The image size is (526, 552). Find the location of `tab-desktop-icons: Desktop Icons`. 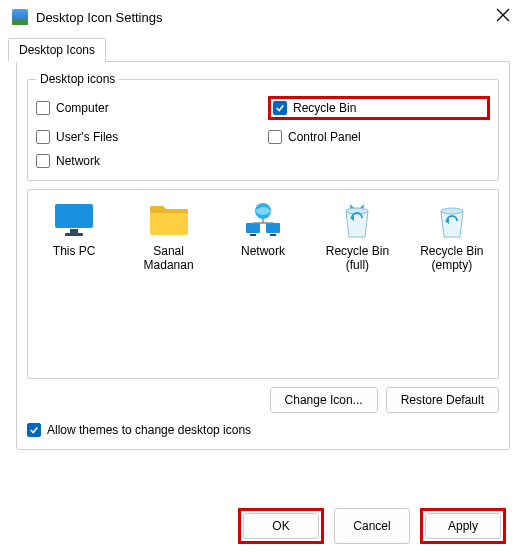

tab-desktop-icons: Desktop Icons is located at coordinates (57, 50).